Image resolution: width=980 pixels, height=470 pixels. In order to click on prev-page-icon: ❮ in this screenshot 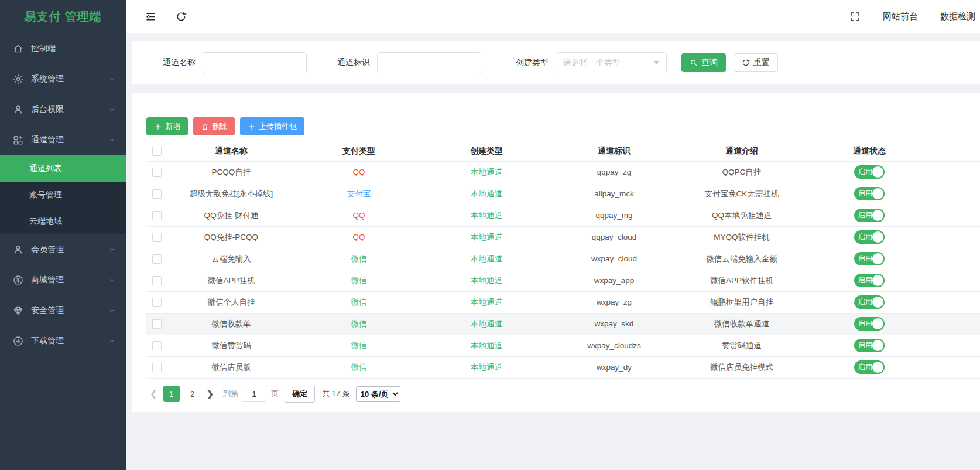, I will do `click(153, 394)`.